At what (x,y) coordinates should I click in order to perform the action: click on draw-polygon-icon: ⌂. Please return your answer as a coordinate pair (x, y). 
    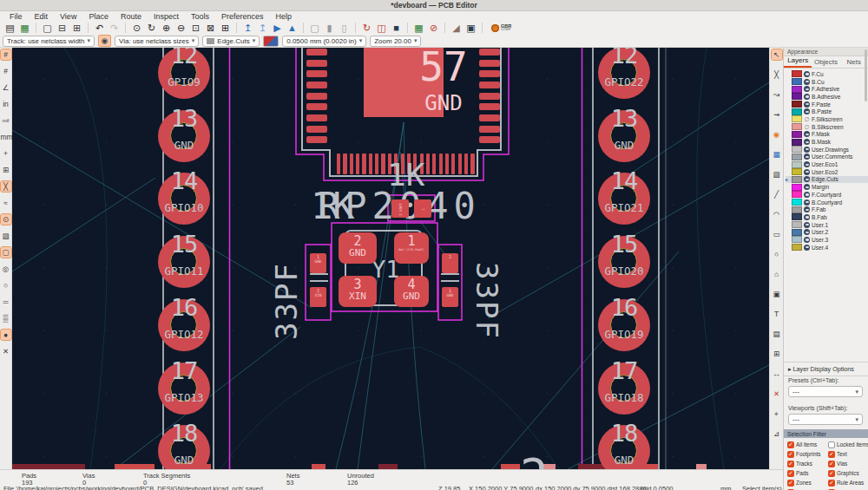
    Looking at the image, I should click on (777, 274).